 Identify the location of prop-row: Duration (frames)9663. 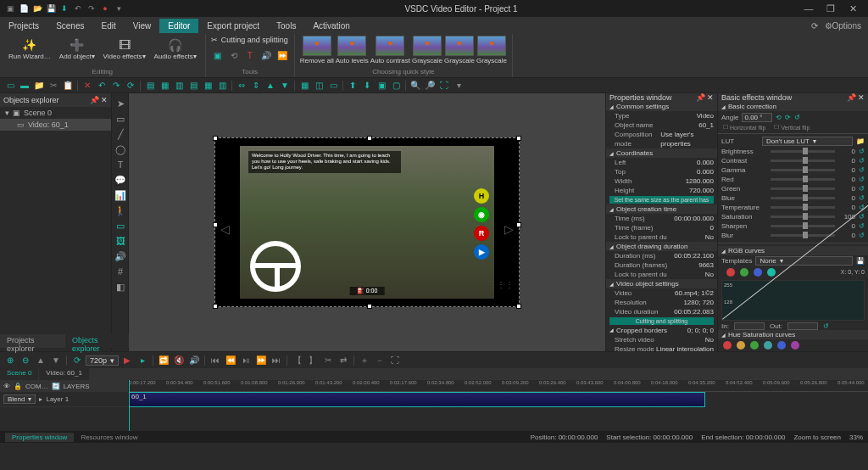
(661, 265).